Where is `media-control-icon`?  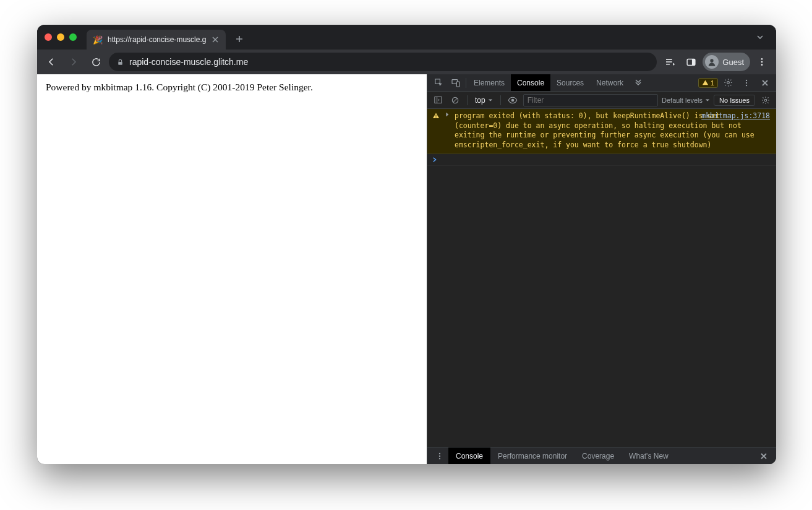
media-control-icon is located at coordinates (670, 62).